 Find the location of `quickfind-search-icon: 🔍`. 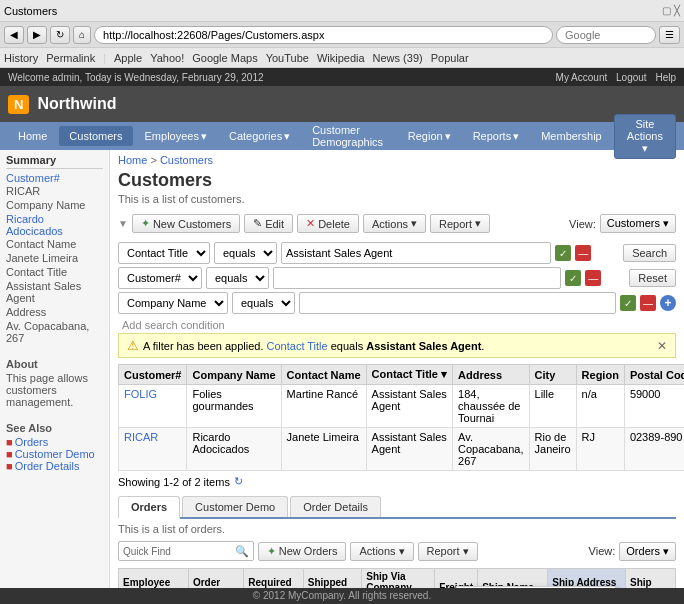

quickfind-search-icon: 🔍 is located at coordinates (242, 552).